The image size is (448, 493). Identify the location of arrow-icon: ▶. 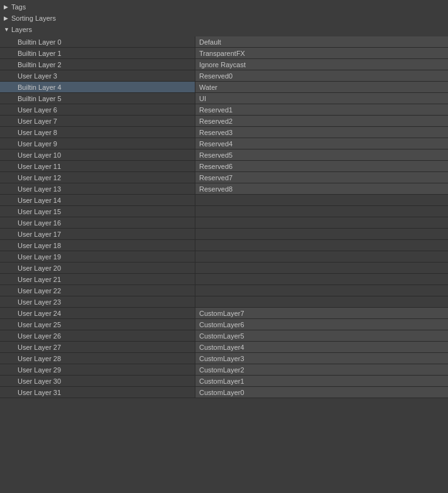
(8, 7).